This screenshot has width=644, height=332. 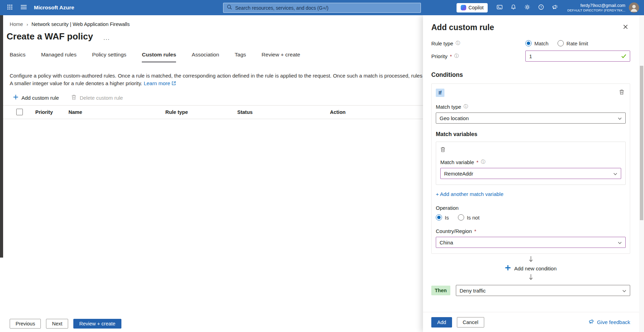 I want to click on country-label: Country/Region, so click(x=454, y=231).